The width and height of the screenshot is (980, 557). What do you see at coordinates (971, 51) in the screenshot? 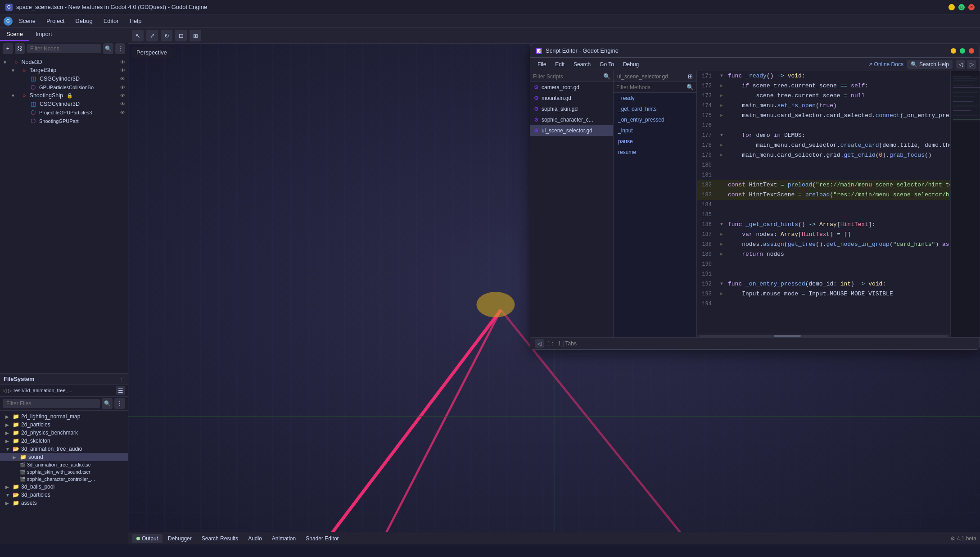
I see `se-close-button` at bounding box center [971, 51].